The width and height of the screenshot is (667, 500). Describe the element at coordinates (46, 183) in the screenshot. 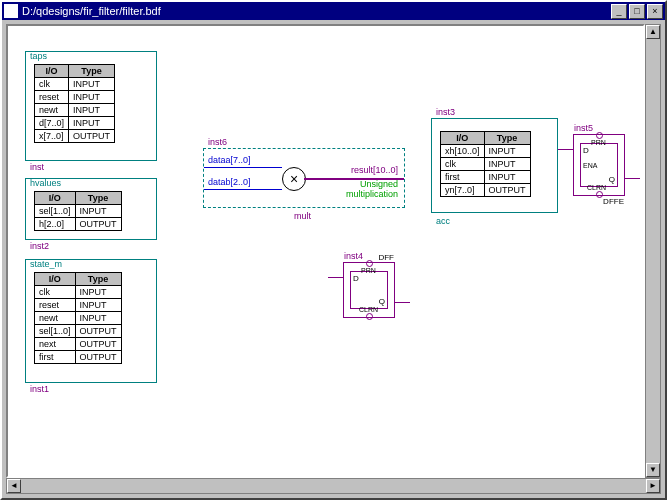

I see `block-title: hvalues` at that location.